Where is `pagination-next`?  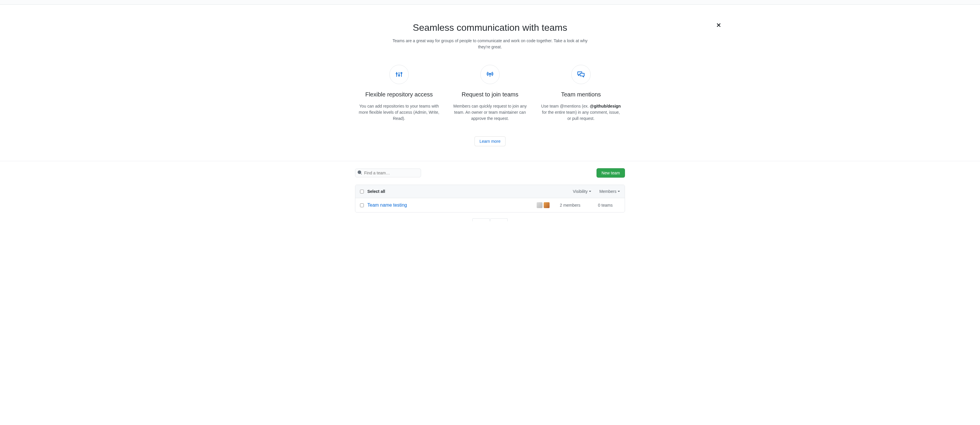 pagination-next is located at coordinates (499, 220).